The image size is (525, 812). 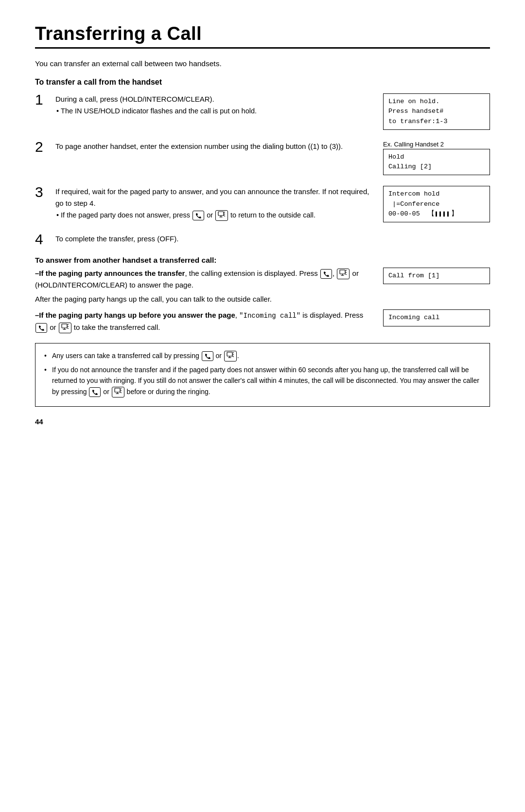 I want to click on page-number: 44, so click(x=262, y=421).